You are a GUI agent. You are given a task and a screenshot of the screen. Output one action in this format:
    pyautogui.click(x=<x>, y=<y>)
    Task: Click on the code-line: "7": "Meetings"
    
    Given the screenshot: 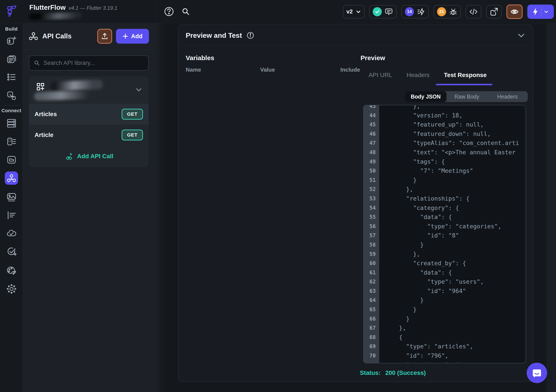 What is the action you would take?
    pyautogui.click(x=452, y=171)
    